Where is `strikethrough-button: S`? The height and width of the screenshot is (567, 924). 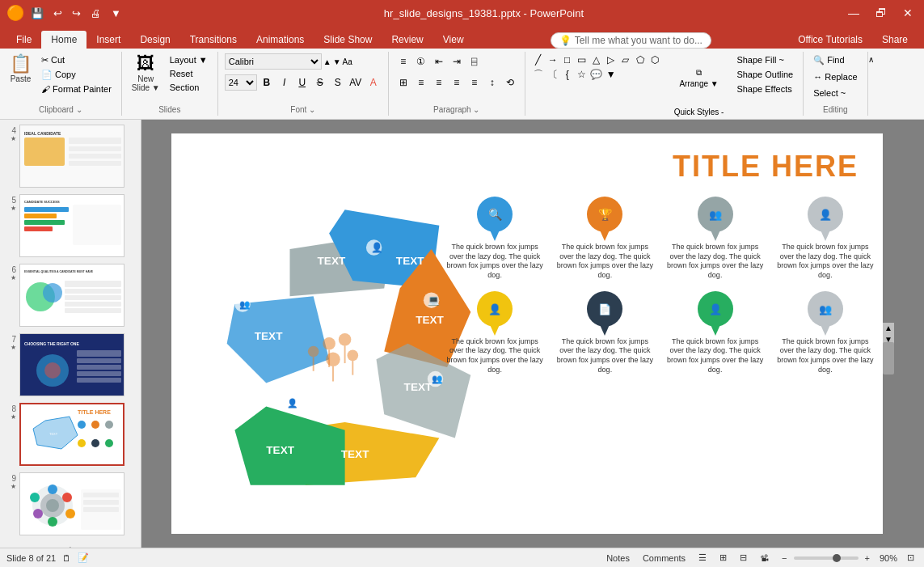 strikethrough-button: S is located at coordinates (320, 83).